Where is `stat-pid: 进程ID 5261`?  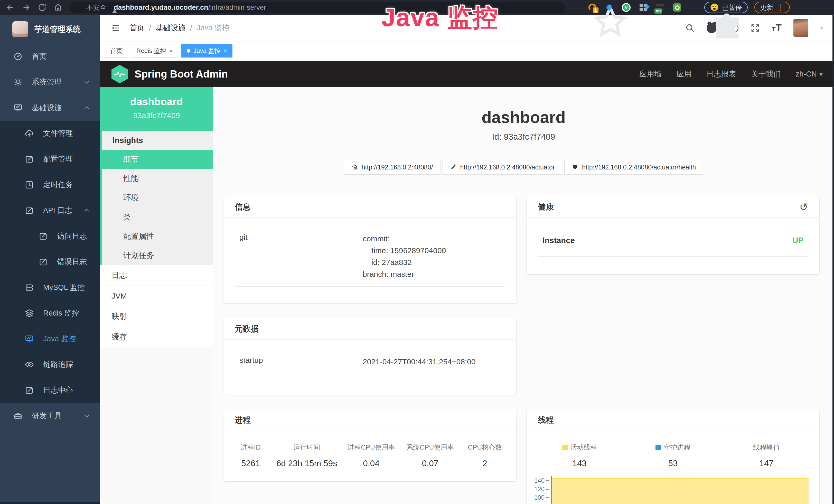 stat-pid: 进程ID 5261 is located at coordinates (250, 455).